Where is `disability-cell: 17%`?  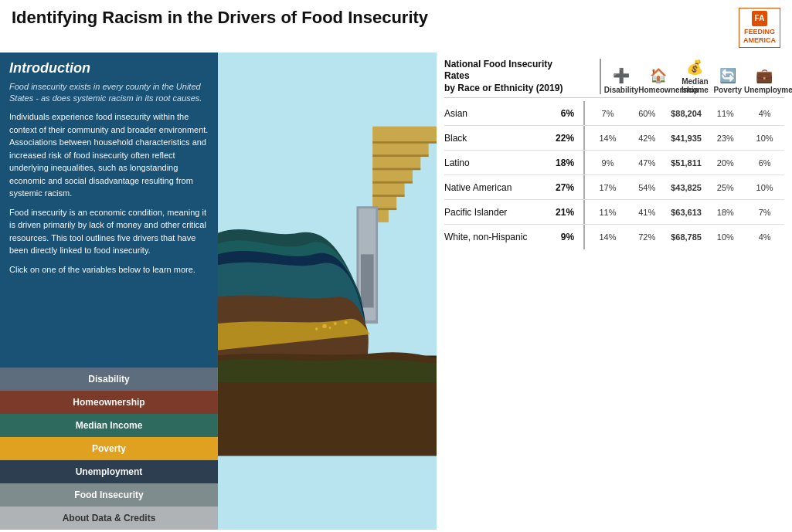 disability-cell: 17% is located at coordinates (607, 188).